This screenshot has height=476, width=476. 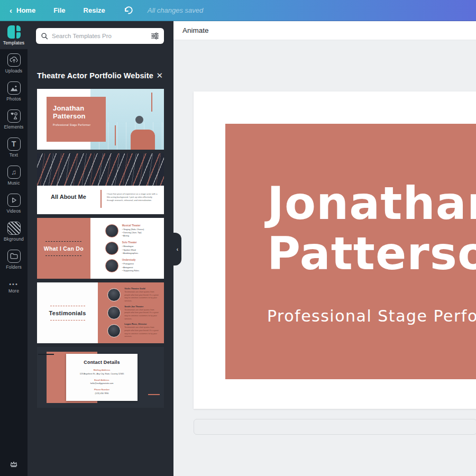 I want to click on contact-label: Email Address, so click(x=102, y=380).